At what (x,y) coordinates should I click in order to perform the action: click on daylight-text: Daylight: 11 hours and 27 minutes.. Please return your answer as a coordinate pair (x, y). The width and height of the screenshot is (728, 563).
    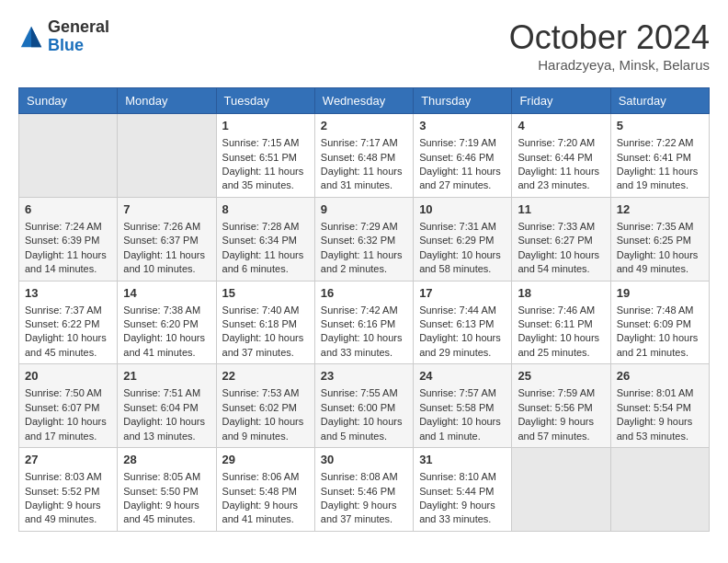
    Looking at the image, I should click on (462, 178).